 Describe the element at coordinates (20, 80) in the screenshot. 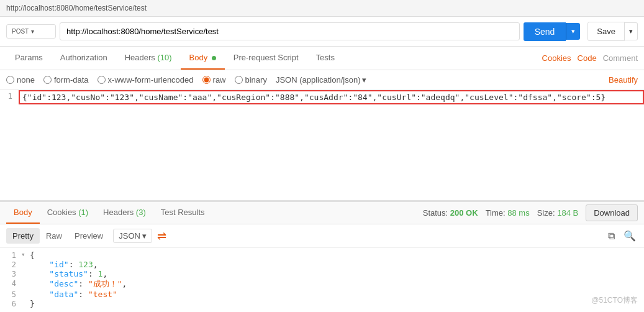

I see `option-none: none` at that location.